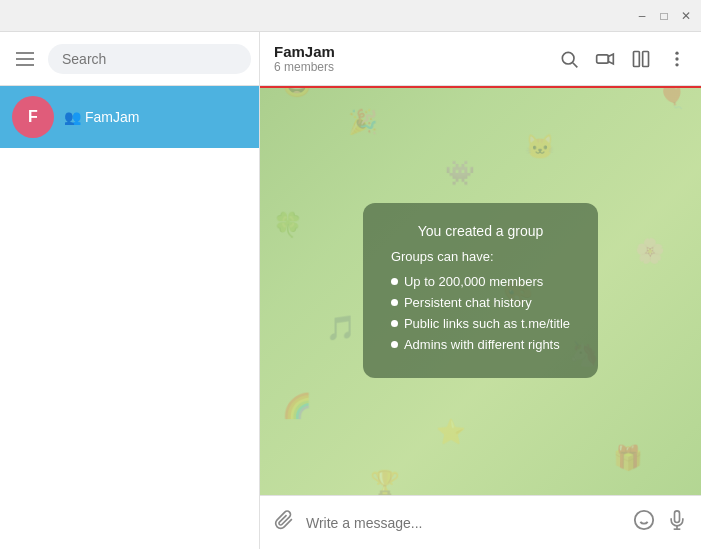 The image size is (701, 549). What do you see at coordinates (412, 52) in the screenshot?
I see `chat-header-name: FamJam` at bounding box center [412, 52].